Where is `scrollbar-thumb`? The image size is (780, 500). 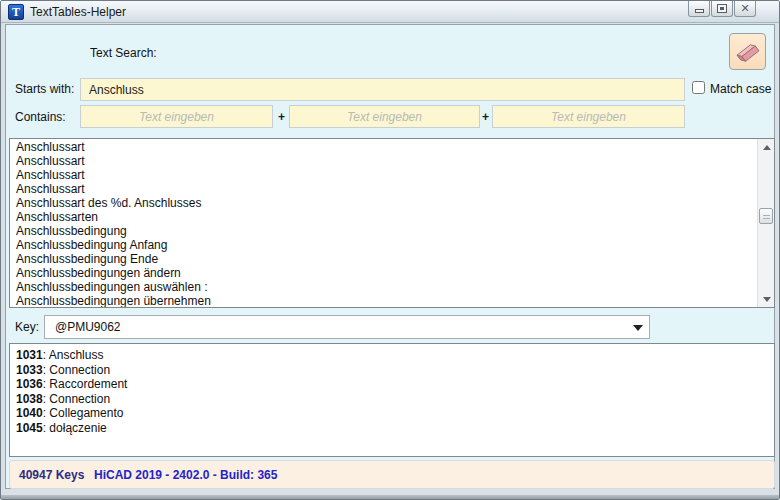 scrollbar-thumb is located at coordinates (766, 216).